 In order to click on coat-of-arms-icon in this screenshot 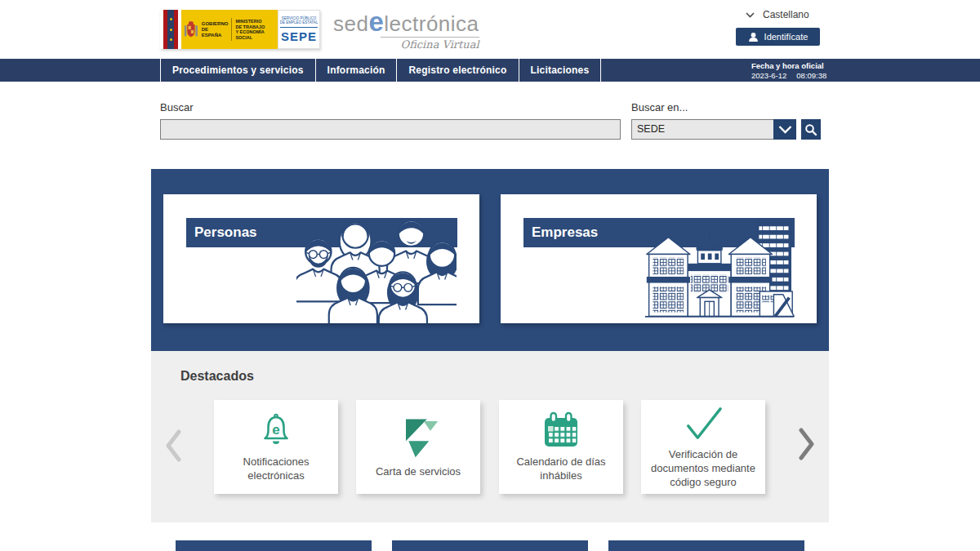, I will do `click(191, 29)`.